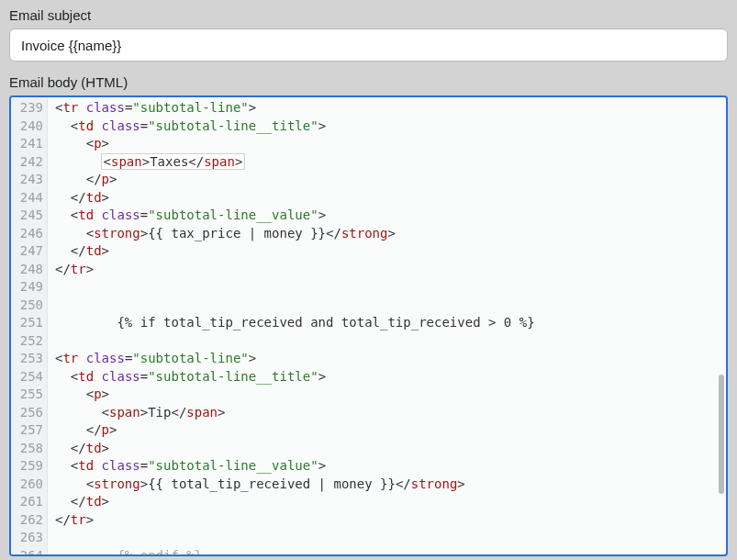 This screenshot has width=737, height=560. What do you see at coordinates (29, 326) in the screenshot?
I see `line-number-gutter: 2392402412422432442452462472482492502512…` at bounding box center [29, 326].